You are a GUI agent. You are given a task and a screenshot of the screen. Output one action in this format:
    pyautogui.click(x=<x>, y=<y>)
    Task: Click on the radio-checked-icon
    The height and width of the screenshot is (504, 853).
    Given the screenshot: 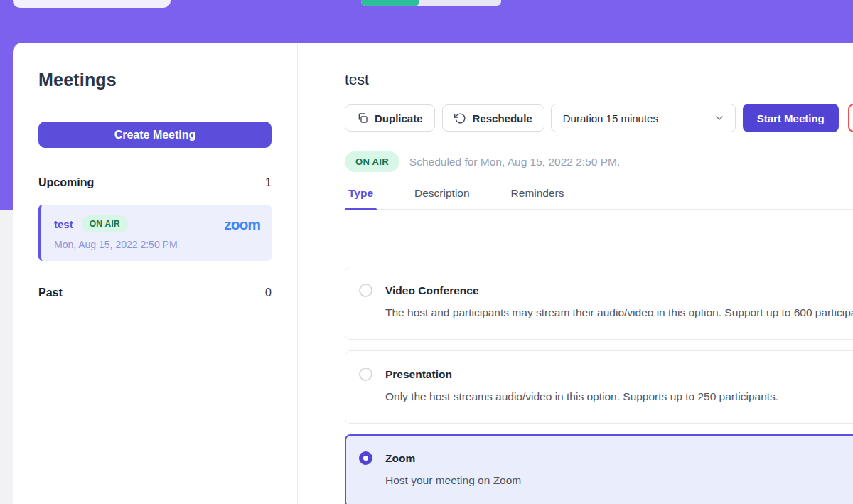 What is the action you would take?
    pyautogui.click(x=365, y=458)
    